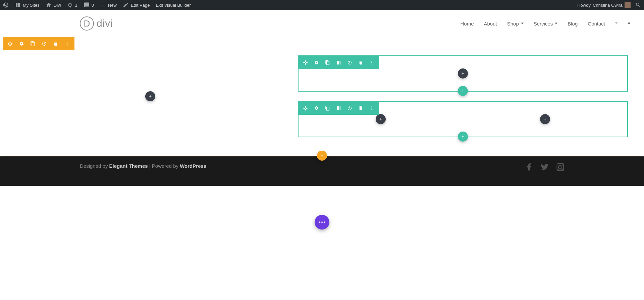 This screenshot has width=644, height=300. I want to click on facebook-icon, so click(529, 167).